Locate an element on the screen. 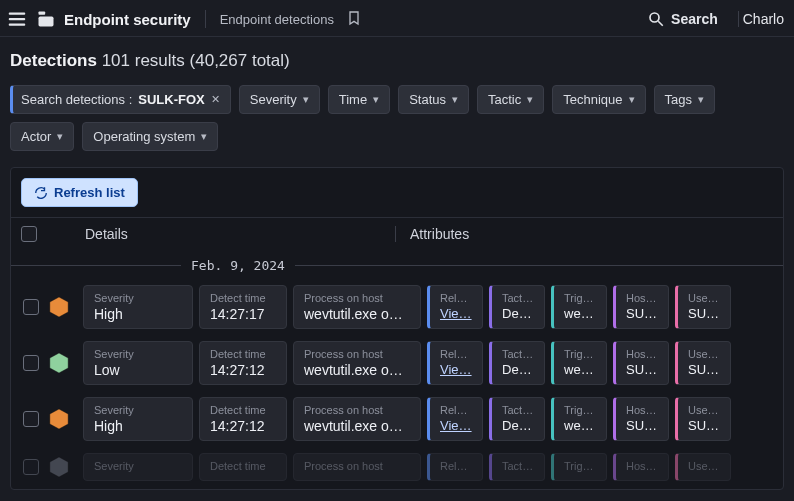  filter-tactic: Tactic▾ is located at coordinates (510, 100).